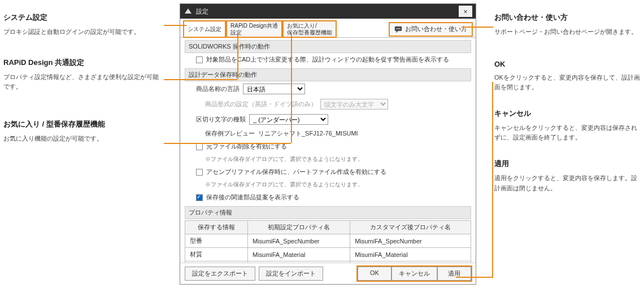 The height and width of the screenshot is (288, 644). What do you see at coordinates (411, 228) in the screenshot?
I see `prop-header: カスタマイズ後プロパティ名` at bounding box center [411, 228].